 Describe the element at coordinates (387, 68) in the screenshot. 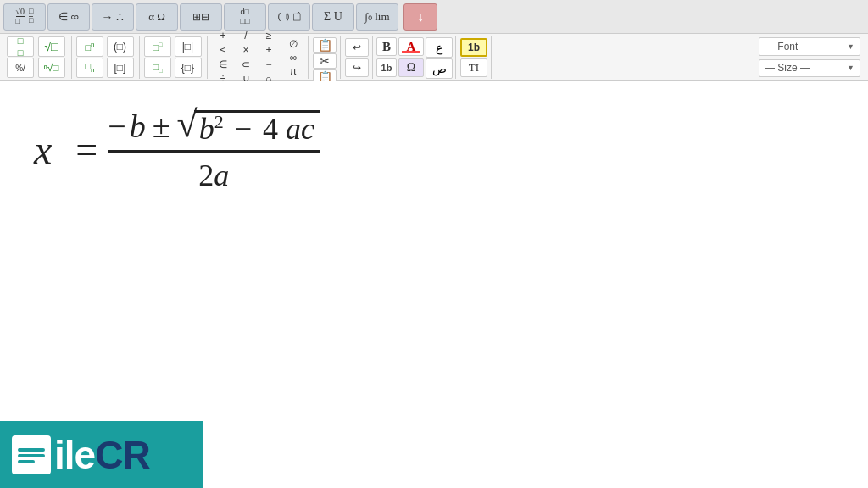

I see `oneb-btn: 1b` at that location.